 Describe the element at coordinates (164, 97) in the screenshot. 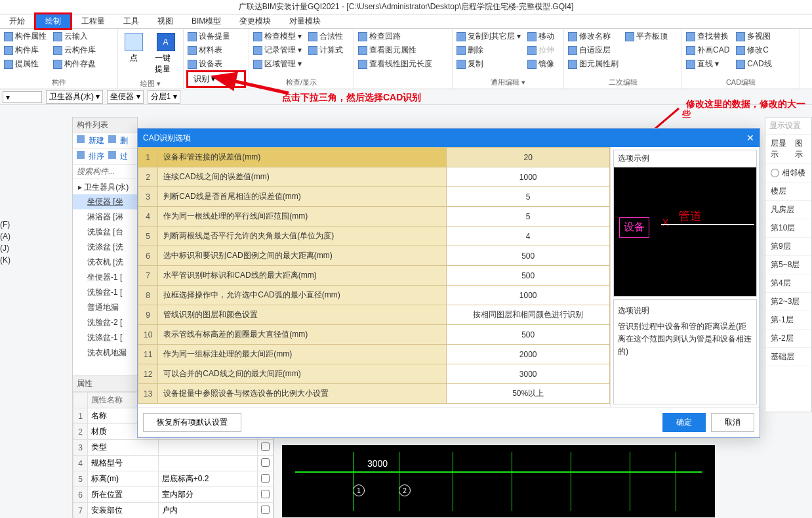

I see `context-dd3: 分层1 ▾` at that location.